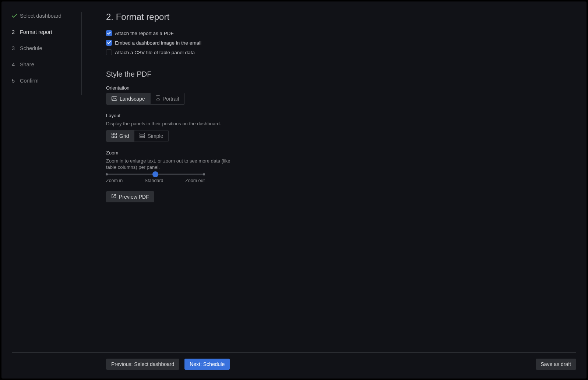 The width and height of the screenshot is (588, 380). I want to click on previous-button: Previous: Select dashboard, so click(143, 364).